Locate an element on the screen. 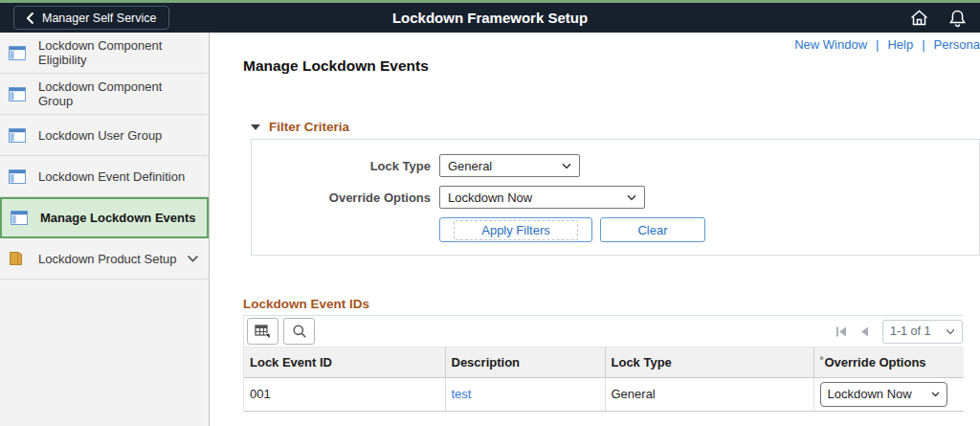  grid-action-menu-icon is located at coordinates (262, 331).